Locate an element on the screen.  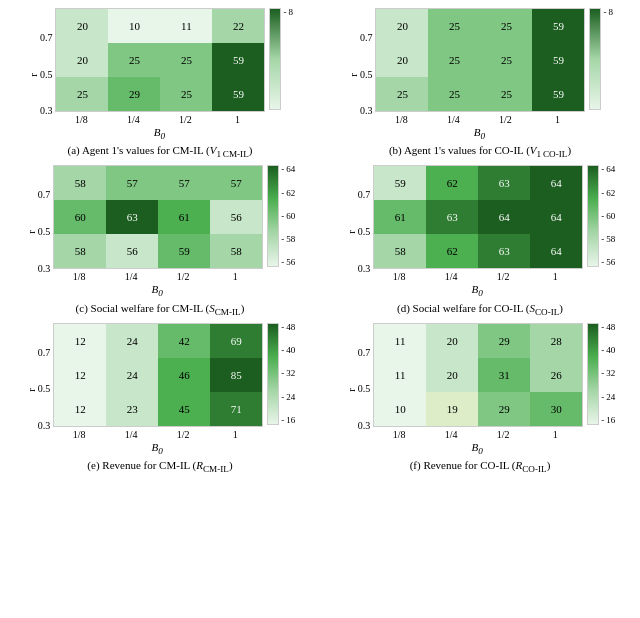
x-title-a: B0 is located at coordinates (159, 134).